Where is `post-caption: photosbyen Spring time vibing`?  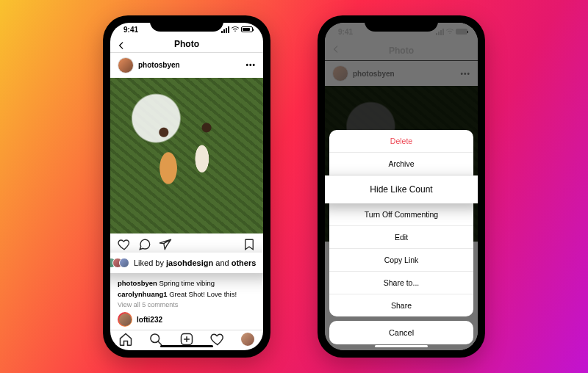 post-caption: photosbyen Spring time vibing is located at coordinates (187, 283).